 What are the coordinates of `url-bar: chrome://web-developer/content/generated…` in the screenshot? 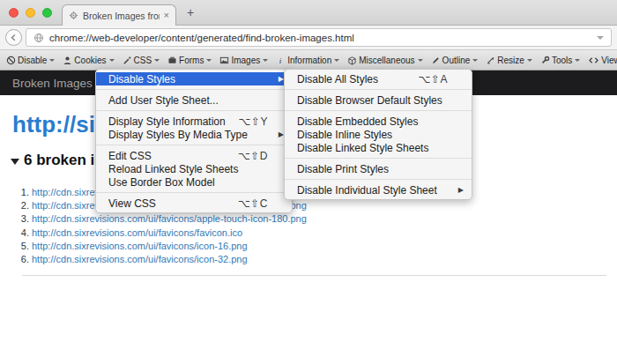 It's located at (319, 37).